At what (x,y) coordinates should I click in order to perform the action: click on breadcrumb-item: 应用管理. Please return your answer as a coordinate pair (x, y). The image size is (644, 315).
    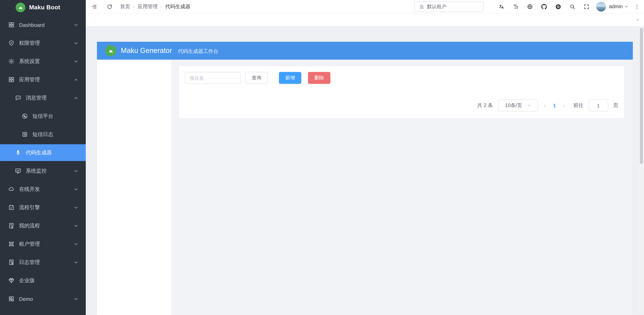
    Looking at the image, I should click on (148, 6).